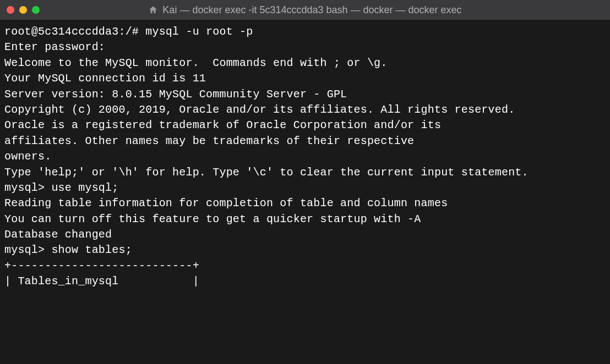  Describe the element at coordinates (305, 63) in the screenshot. I see `terminal-line: Welcome to the MySQL monitor. Commands e…` at that location.